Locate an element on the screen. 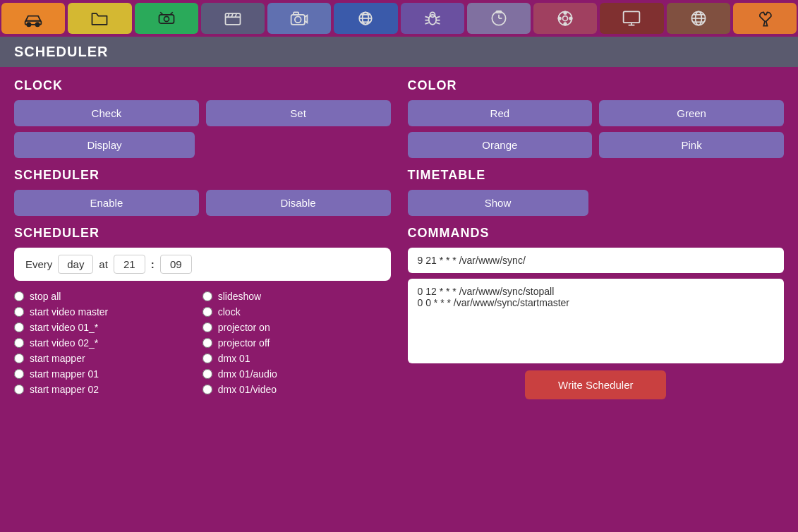 The image size is (798, 532). scheduler-disable-button: Disable is located at coordinates (298, 203).